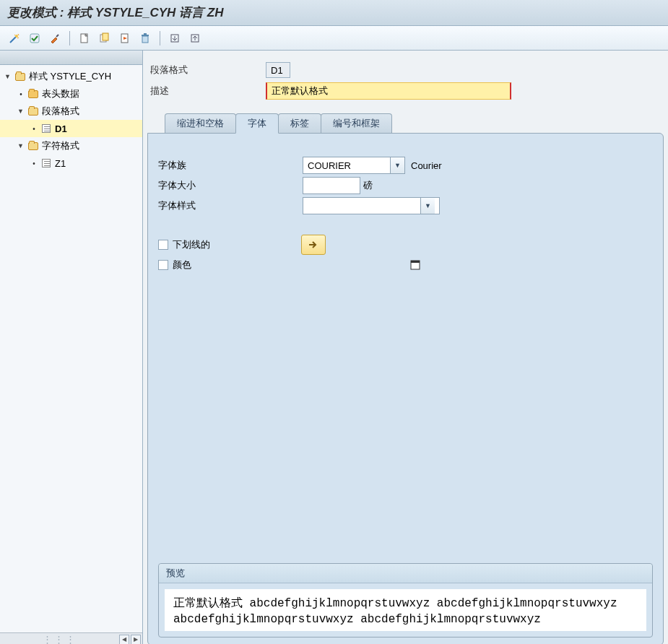  Describe the element at coordinates (347, 165) in the screenshot. I see `font-family-input` at that location.